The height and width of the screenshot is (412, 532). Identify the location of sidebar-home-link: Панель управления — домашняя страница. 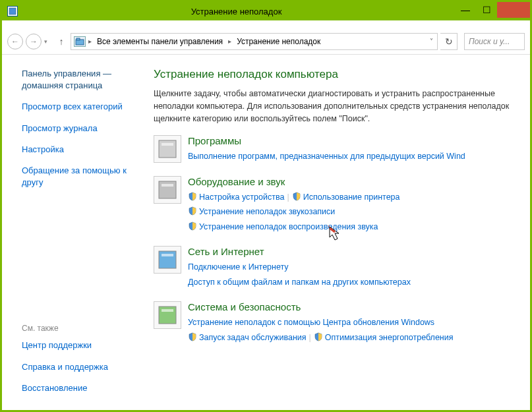
(84, 80).